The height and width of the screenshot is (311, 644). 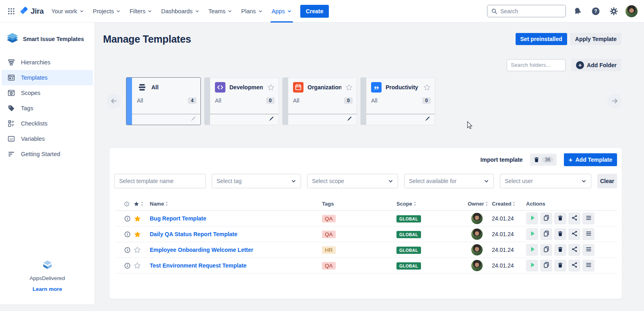 I want to click on carousel-next-button, so click(x=615, y=101).